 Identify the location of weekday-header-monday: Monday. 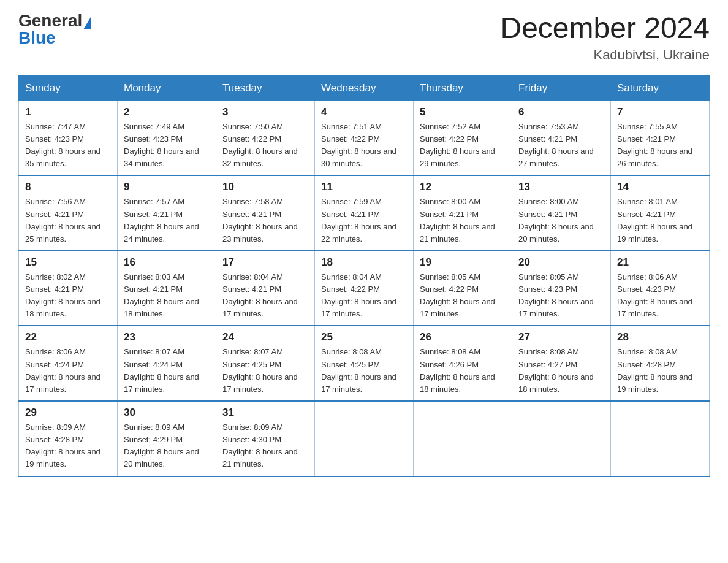
(167, 88).